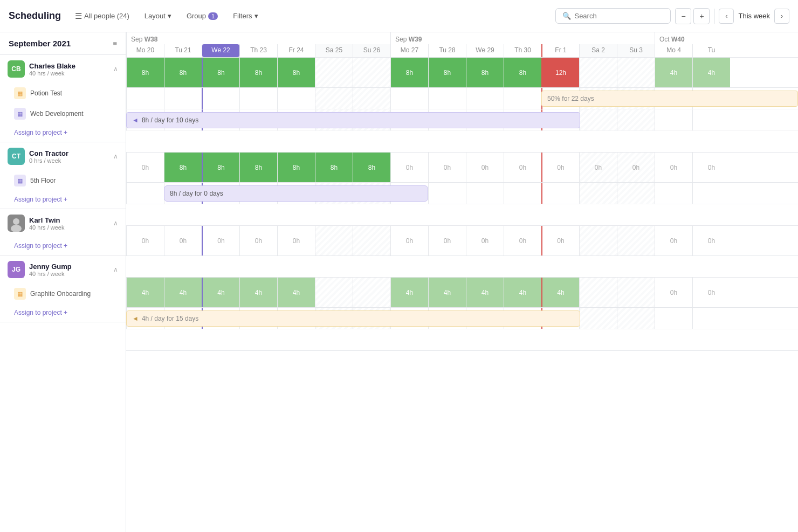  What do you see at coordinates (672, 16) in the screenshot?
I see `search-area: 🔍 − + ‹ This week ›` at bounding box center [672, 16].